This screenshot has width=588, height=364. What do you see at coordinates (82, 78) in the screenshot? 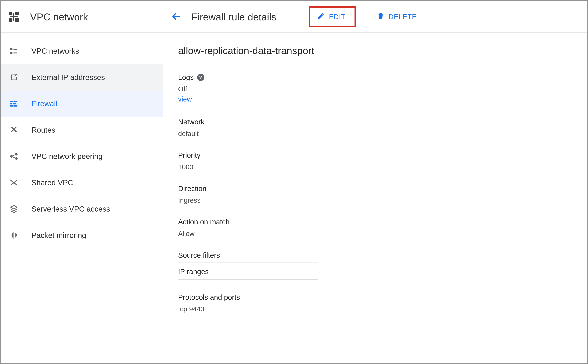
I see `sidebar-item-external-ip: External IP addresses` at bounding box center [82, 78].